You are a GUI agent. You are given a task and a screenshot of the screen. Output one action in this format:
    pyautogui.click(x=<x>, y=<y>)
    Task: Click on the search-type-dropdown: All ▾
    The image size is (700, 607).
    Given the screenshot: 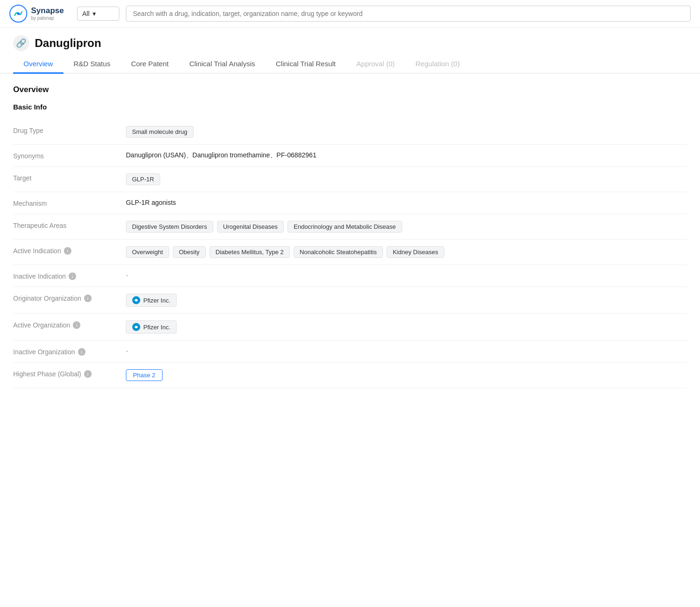 What is the action you would take?
    pyautogui.click(x=98, y=14)
    